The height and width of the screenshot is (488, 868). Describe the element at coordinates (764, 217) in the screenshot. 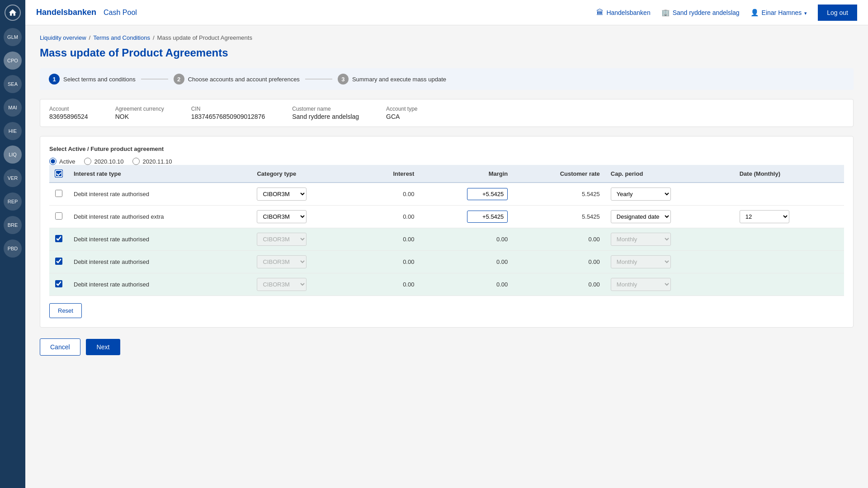

I see `date-monthly-select-1: 121234567891011` at that location.